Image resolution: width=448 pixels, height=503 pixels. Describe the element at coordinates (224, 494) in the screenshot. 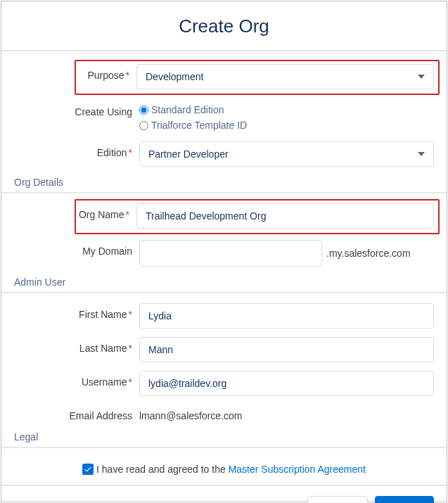

I see `modal-footer: Cancel Create` at that location.